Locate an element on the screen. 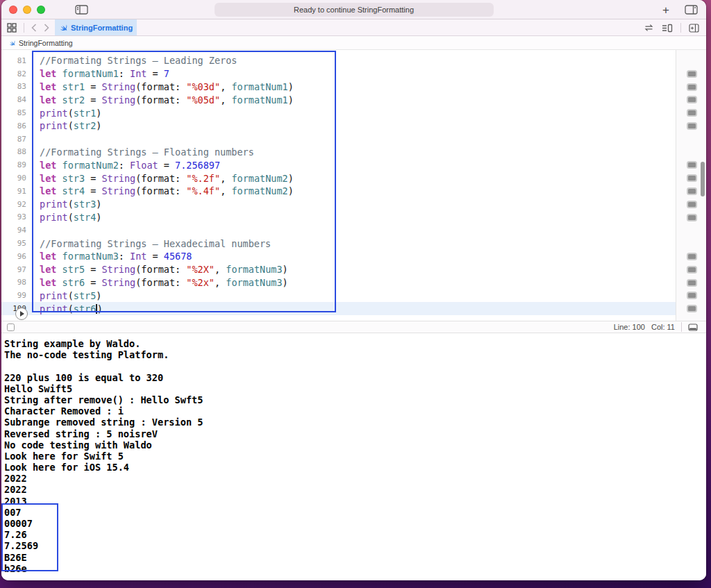 The width and height of the screenshot is (711, 588). new-tab-button: + is located at coordinates (666, 10).